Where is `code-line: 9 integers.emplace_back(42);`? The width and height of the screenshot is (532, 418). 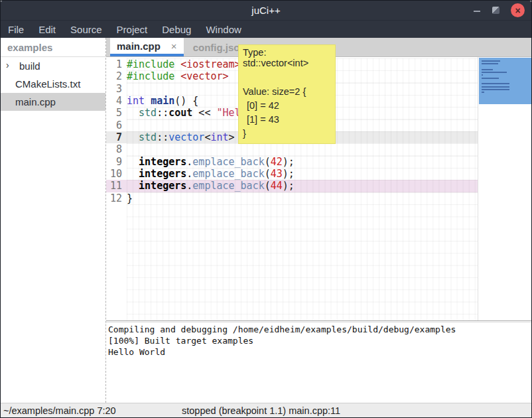 code-line: 9 integers.emplace_back(42); is located at coordinates (292, 162).